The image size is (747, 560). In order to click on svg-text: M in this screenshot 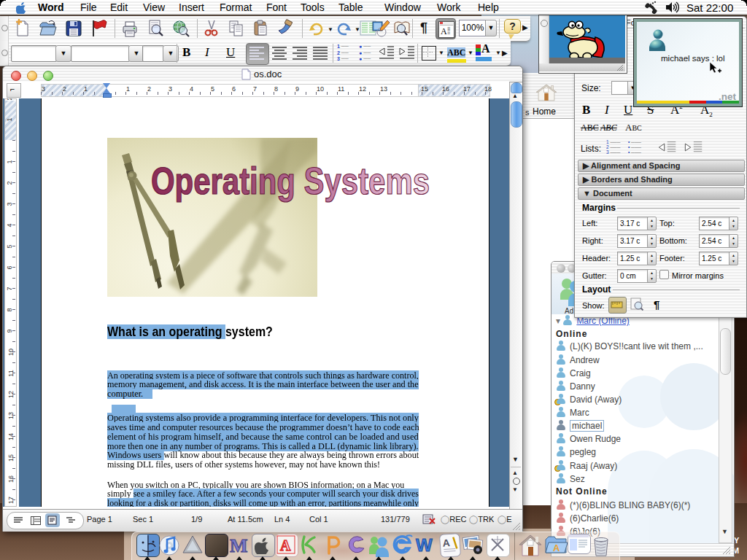, I will do `click(239, 545)`.